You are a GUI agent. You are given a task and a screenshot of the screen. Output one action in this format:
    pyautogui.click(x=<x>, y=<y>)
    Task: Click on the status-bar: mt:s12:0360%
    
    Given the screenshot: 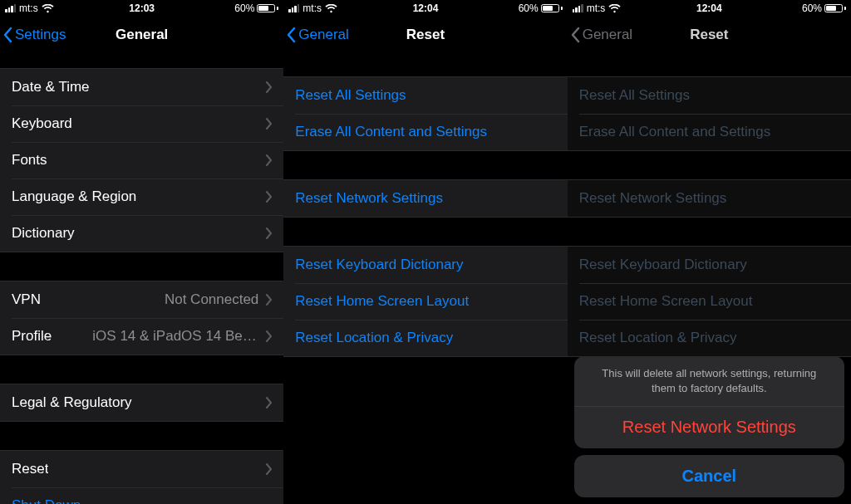 What is the action you would take?
    pyautogui.click(x=141, y=8)
    